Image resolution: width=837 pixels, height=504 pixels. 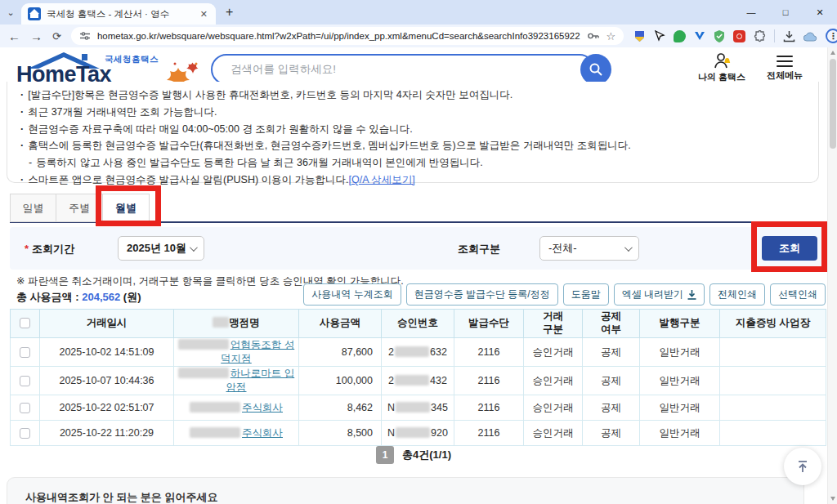 I want to click on cell-amount: 8,462, so click(x=340, y=408).